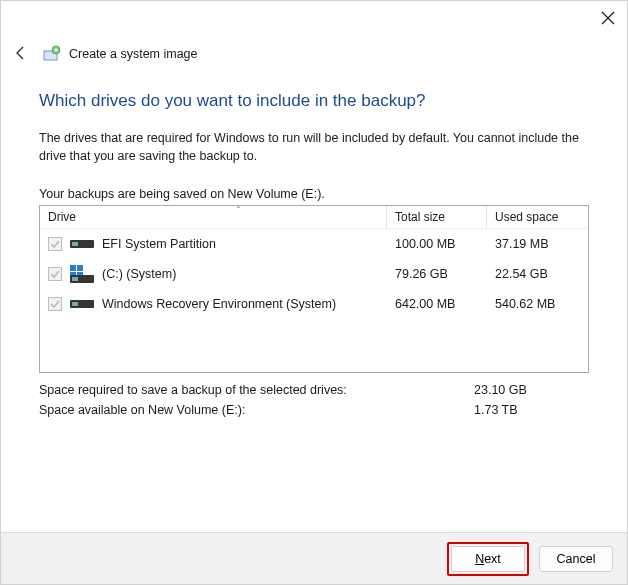 This screenshot has width=628, height=585. I want to click on cancel-button: Cancel, so click(576, 559).